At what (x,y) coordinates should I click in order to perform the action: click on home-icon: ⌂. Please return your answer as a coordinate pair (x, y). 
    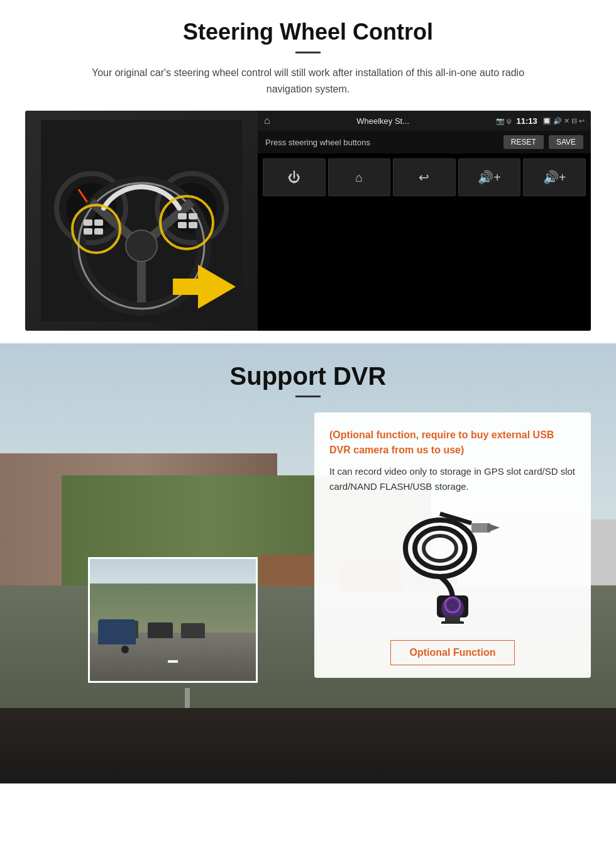
    Looking at the image, I should click on (267, 121).